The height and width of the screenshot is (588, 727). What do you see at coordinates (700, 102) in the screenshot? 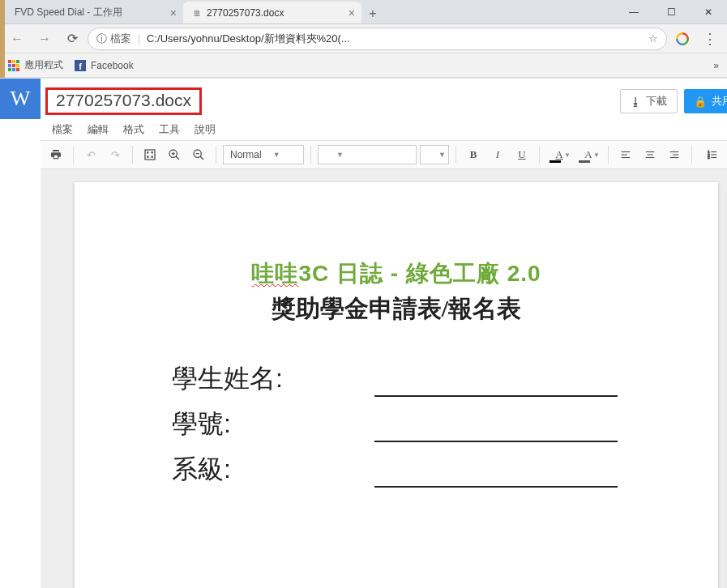
I see `lock-icon: 🔒` at bounding box center [700, 102].